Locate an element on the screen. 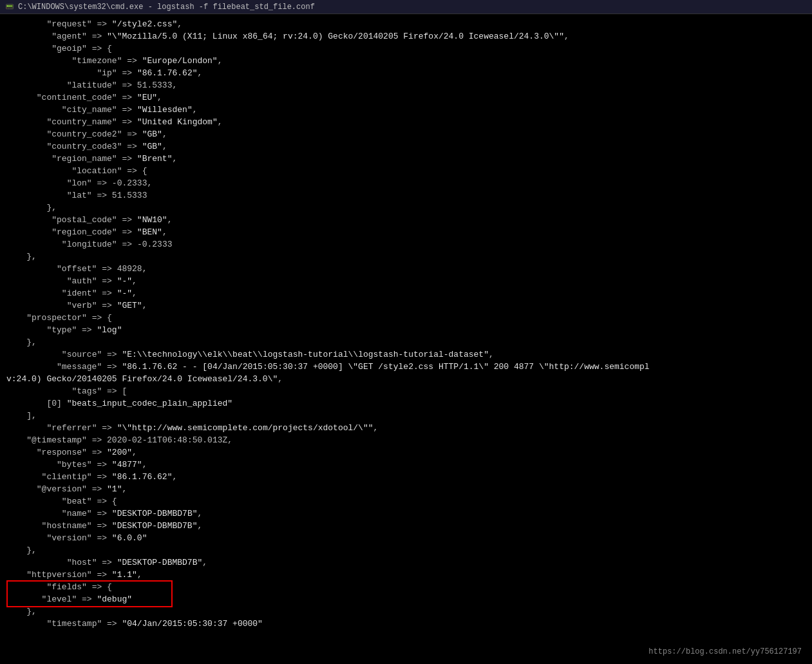  line-15: "lat" => 51.5333 is located at coordinates (406, 196).